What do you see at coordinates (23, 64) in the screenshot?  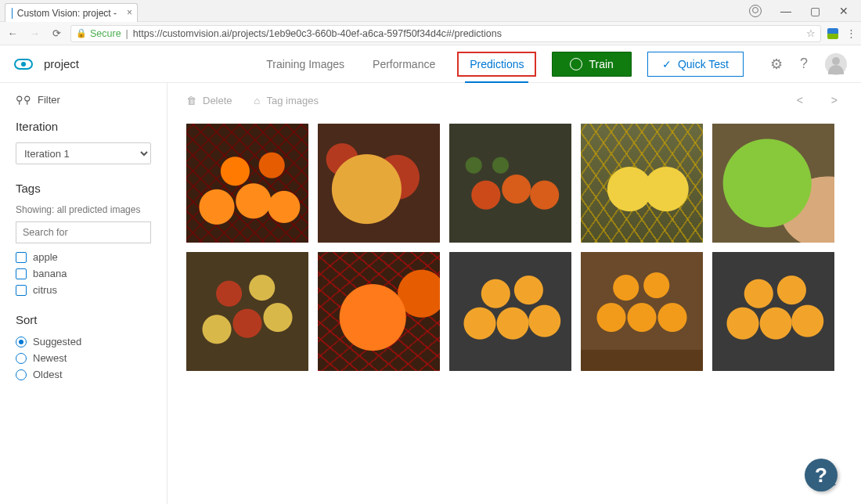 I see `custom-vision-logo-icon` at bounding box center [23, 64].